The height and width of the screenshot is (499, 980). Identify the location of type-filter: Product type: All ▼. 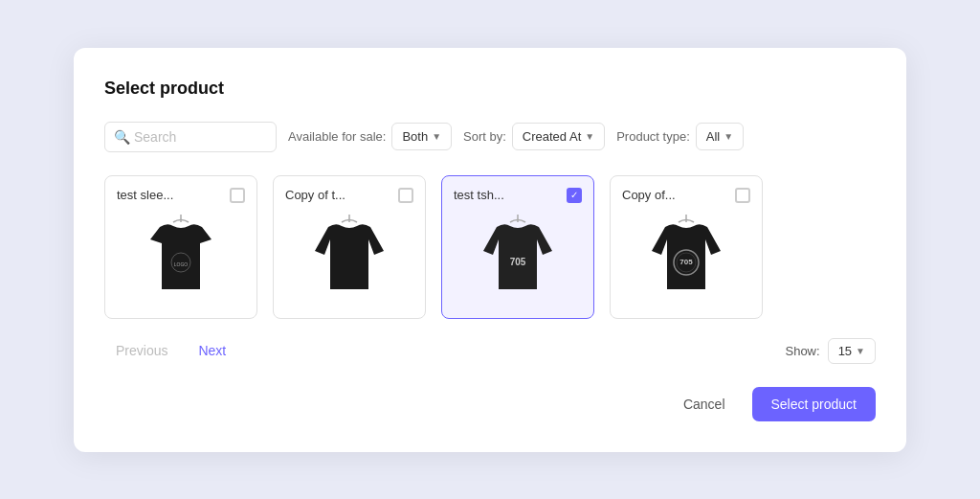
(679, 136).